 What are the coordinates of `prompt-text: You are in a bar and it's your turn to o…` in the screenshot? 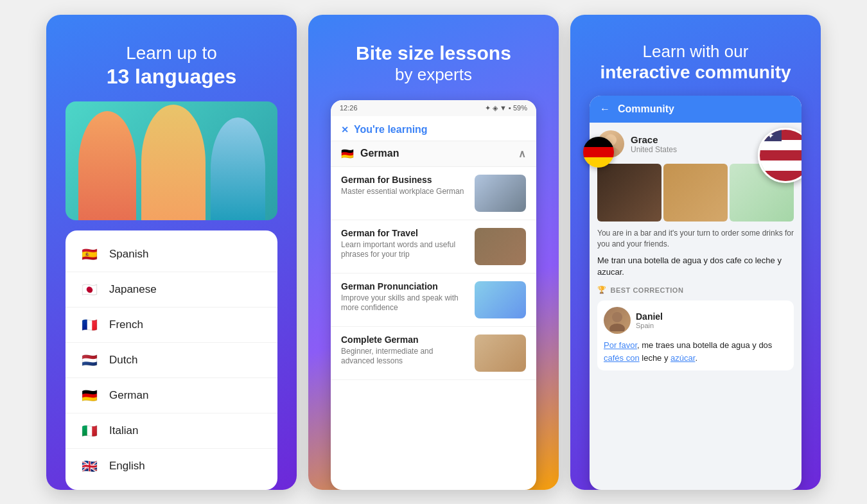 It's located at (696, 239).